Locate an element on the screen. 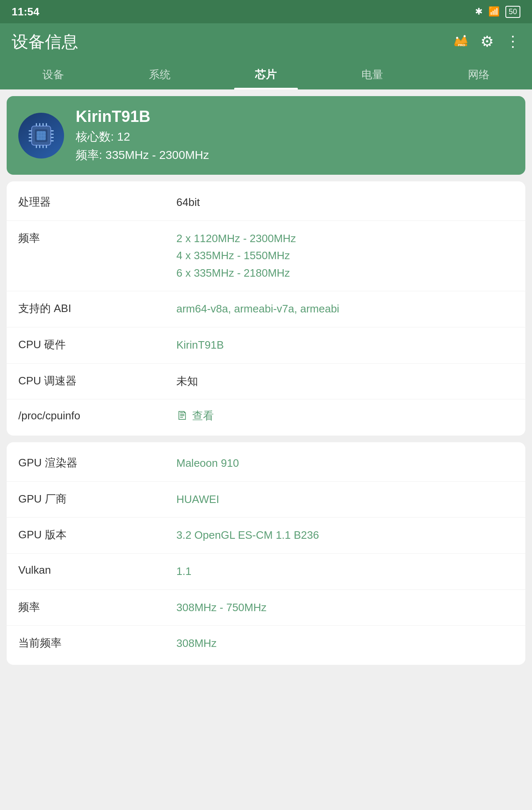 This screenshot has height=810, width=532. gpu-version-label: GPU 版本 is located at coordinates (97, 534).